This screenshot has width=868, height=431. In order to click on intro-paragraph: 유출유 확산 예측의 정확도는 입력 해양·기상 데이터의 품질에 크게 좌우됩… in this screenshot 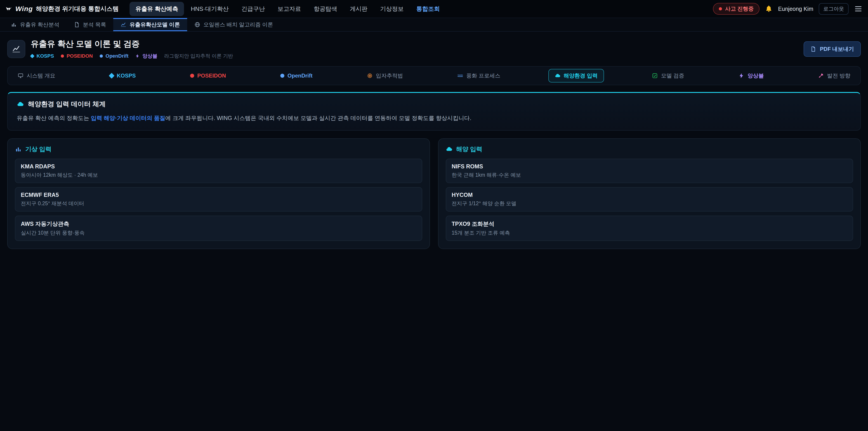, I will do `click(434, 118)`.